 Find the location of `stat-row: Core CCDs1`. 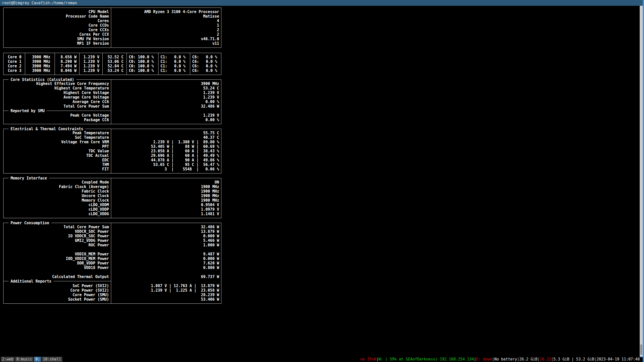

stat-row: Core CCDs1 is located at coordinates (112, 25).